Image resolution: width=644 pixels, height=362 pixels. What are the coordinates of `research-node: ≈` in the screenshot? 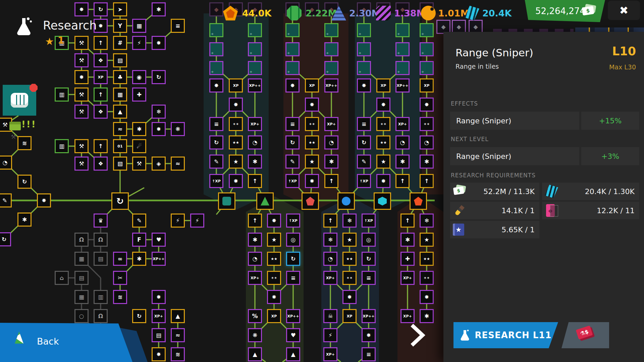 It's located at (120, 129).